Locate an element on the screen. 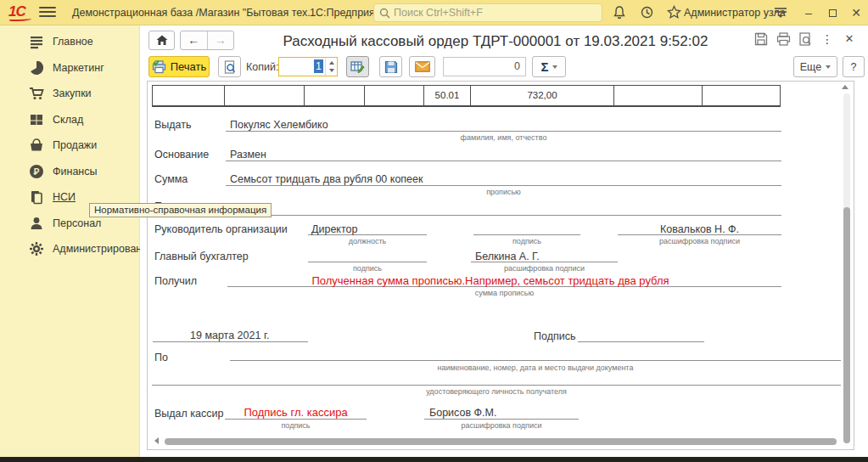 This screenshot has width=868, height=462. sidebar-item-label: Финансы is located at coordinates (75, 172).